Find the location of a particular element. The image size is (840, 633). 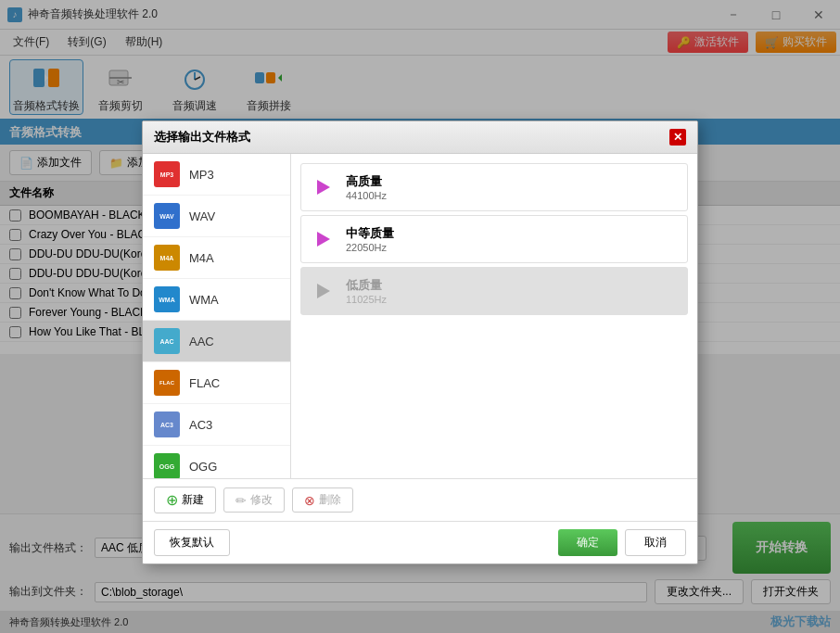

dialog-title: 选择输出文件格式 is located at coordinates (202, 137).